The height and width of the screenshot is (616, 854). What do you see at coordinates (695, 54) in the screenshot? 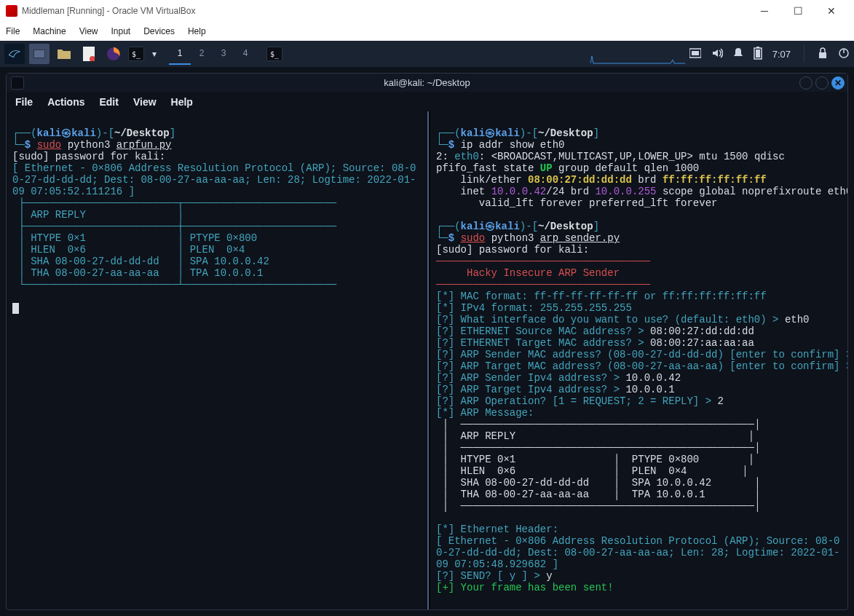
I see `tray-recorder-icon` at bounding box center [695, 54].